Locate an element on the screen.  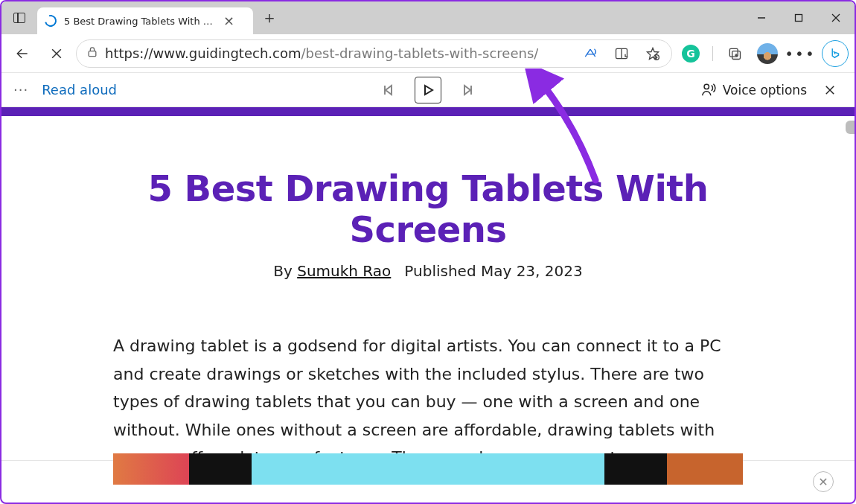
read-aloud-close-button is located at coordinates (830, 90).